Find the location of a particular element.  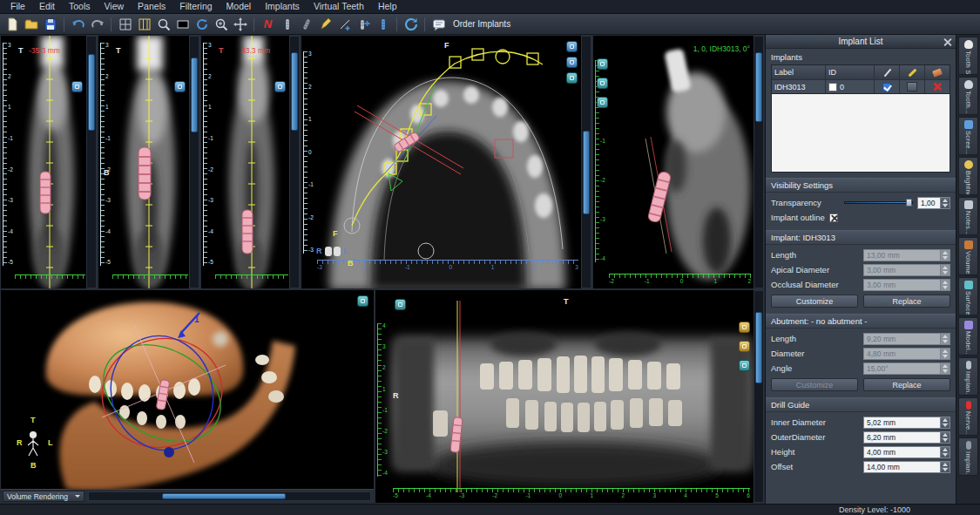

oblique-section-viewport: 10-1-2-3-4 -2-1012 1, 0, IDH3013, 0° is located at coordinates (679, 162).